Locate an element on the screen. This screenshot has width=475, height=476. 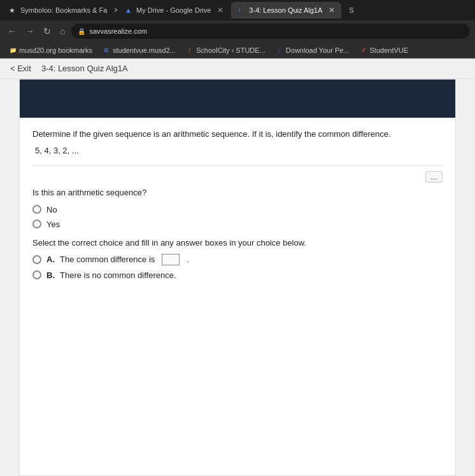
more-button: ... is located at coordinates (434, 177).